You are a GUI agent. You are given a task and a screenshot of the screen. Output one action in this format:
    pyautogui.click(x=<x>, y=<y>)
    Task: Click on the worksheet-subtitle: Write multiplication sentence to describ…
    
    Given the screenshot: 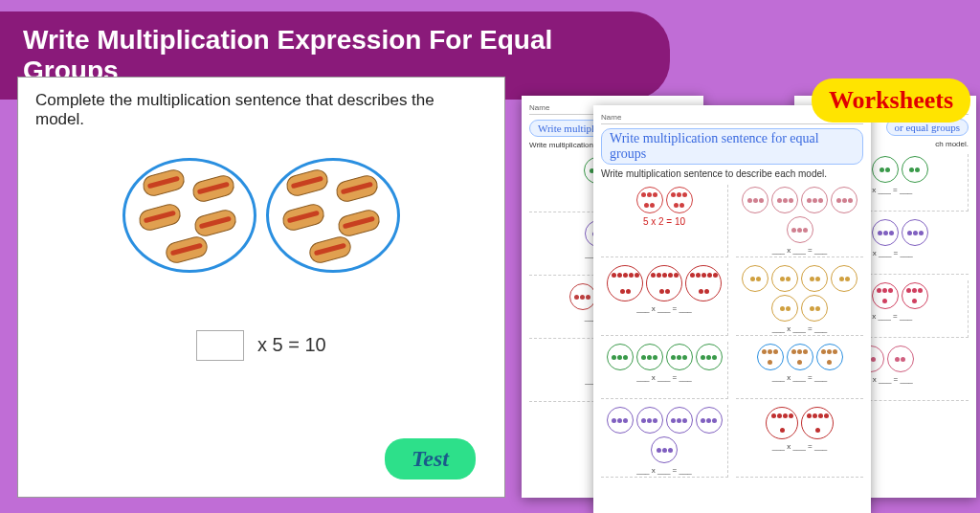 What is the action you would take?
    pyautogui.click(x=732, y=174)
    